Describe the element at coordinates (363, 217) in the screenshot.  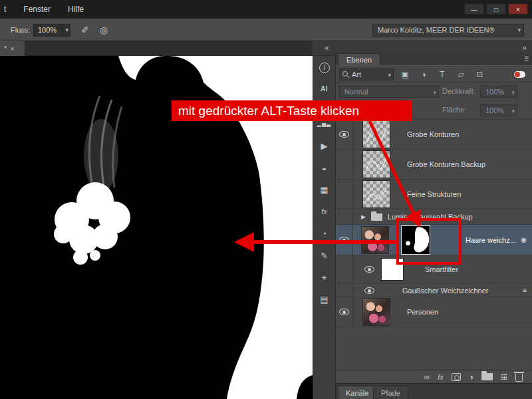
I see `expand-group-icon: ▶` at that location.